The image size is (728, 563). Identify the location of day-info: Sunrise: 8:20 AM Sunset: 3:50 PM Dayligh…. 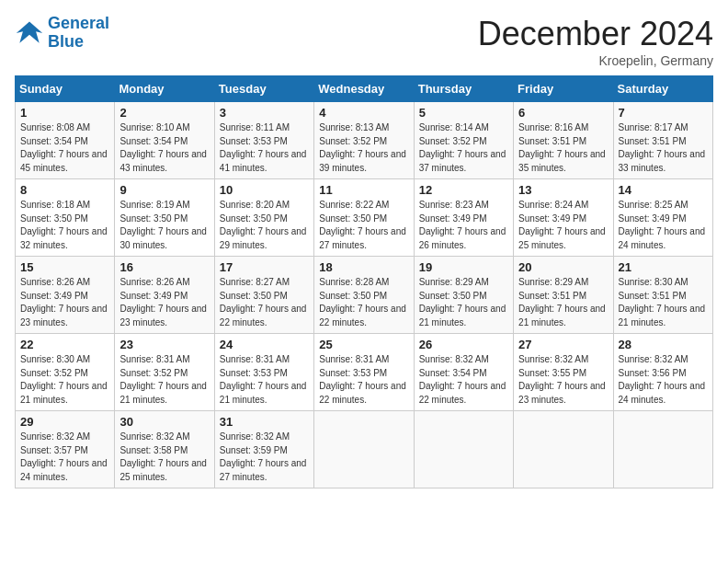
(265, 225).